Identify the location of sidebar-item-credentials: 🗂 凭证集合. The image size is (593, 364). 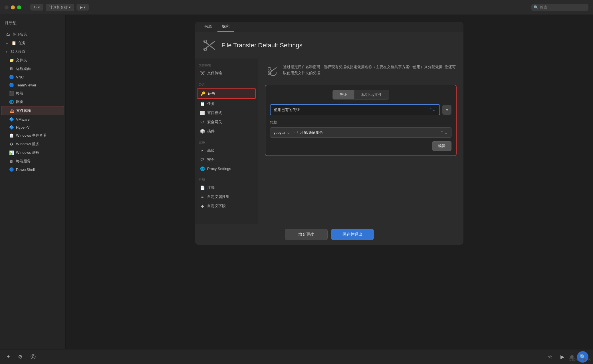
(33, 35).